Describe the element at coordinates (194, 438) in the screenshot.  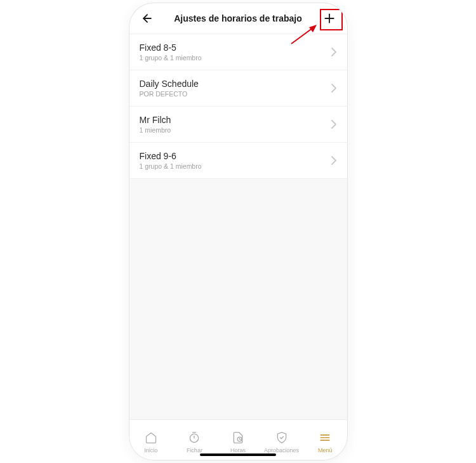
I see `timer-icon` at that location.